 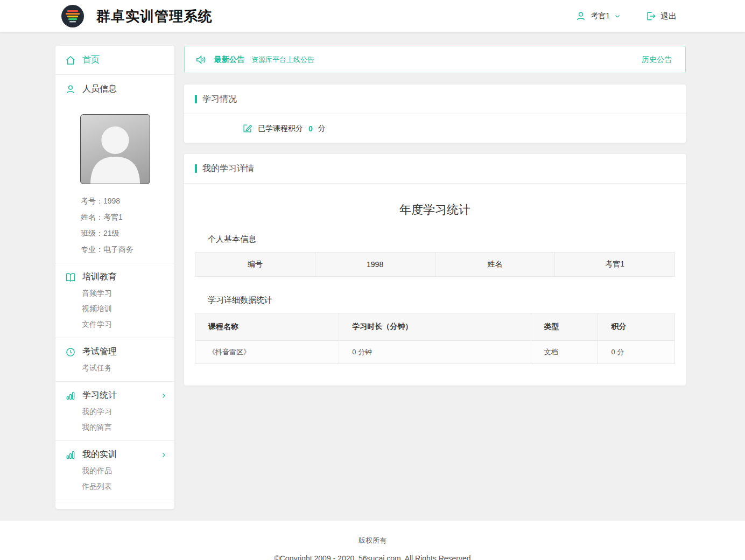 What do you see at coordinates (600, 16) in the screenshot?
I see `user-name: 考官1` at bounding box center [600, 16].